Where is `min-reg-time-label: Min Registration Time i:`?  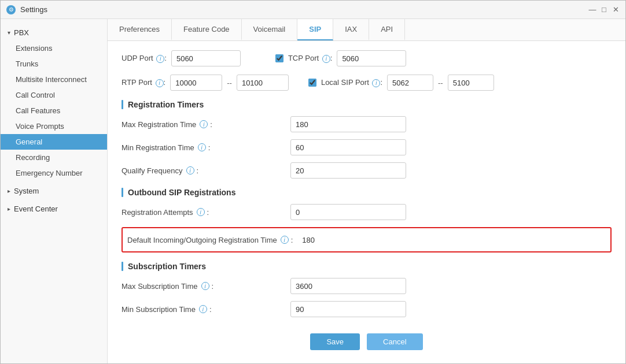
min-reg-time-label: Min Registration Time i: is located at coordinates (202, 148).